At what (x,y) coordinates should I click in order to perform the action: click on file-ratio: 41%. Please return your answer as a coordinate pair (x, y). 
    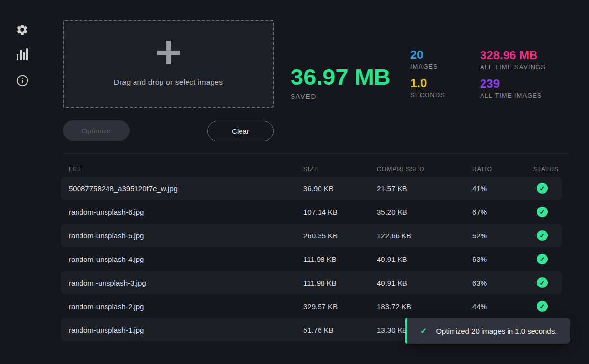
    Looking at the image, I should click on (503, 188).